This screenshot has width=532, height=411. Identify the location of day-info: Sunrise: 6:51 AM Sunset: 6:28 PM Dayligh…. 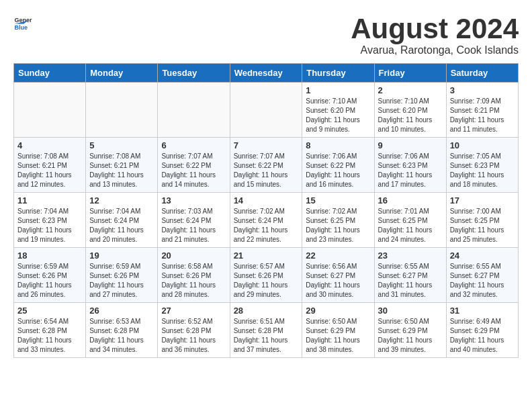
(266, 336).